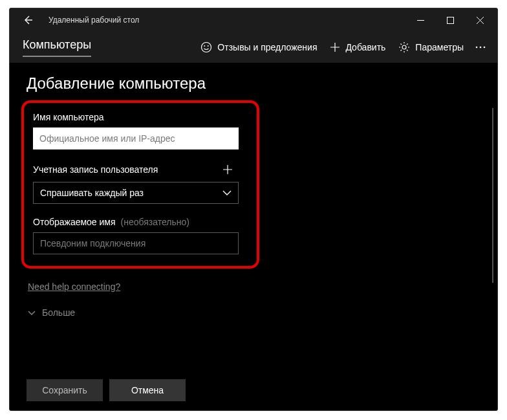 This screenshot has height=420, width=507. Describe the element at coordinates (259, 47) in the screenshot. I see `feedback-button: Отзывы и предложения` at that location.